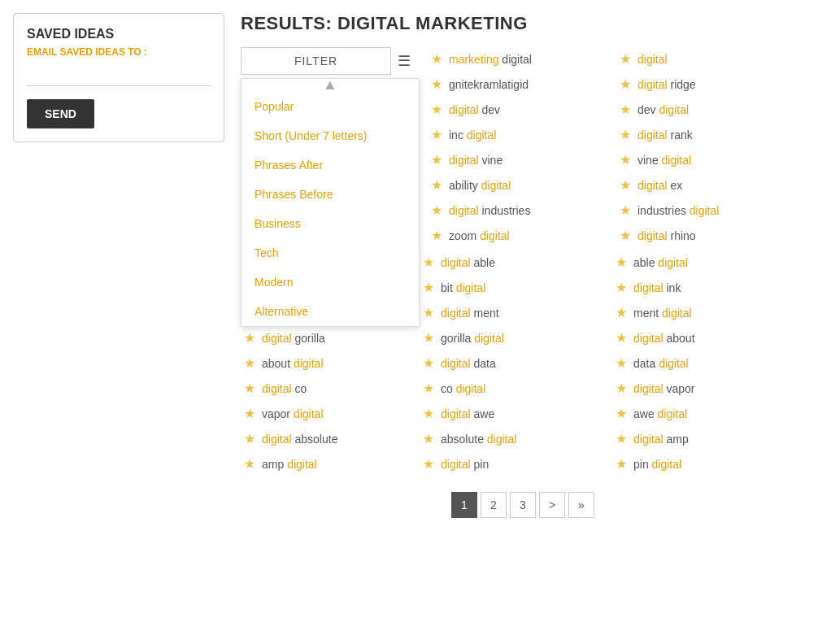 The height and width of the screenshot is (644, 818). What do you see at coordinates (472, 135) in the screenshot?
I see `result-text: inc digital` at bounding box center [472, 135].